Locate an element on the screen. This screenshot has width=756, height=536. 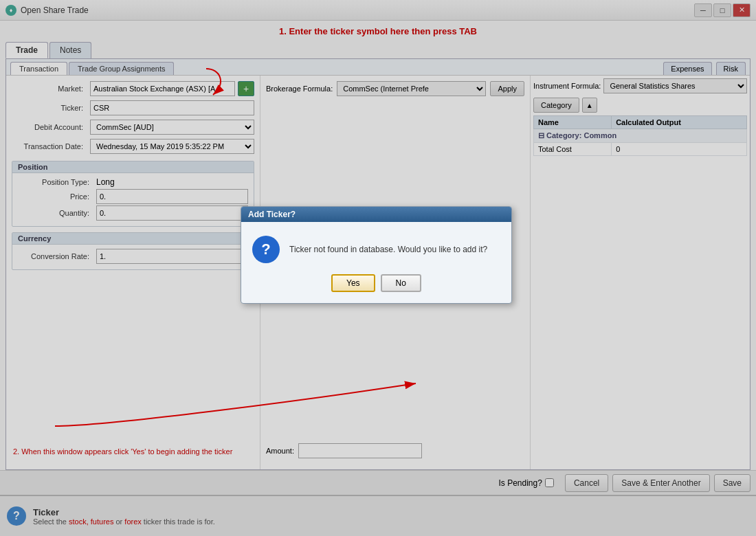
dialog-box: Add Ticker? ? Ticker not found in databa… is located at coordinates (377, 255).